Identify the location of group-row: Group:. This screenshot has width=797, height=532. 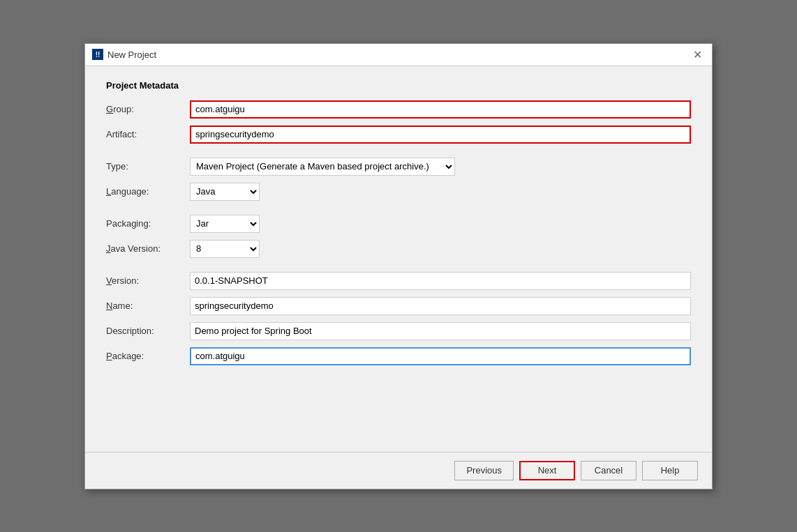
(398, 109).